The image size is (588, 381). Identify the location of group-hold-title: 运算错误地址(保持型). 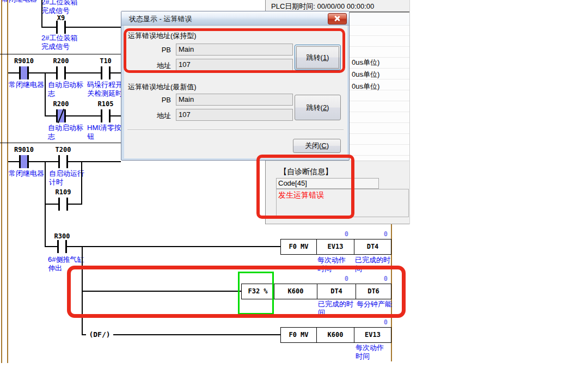
(162, 36).